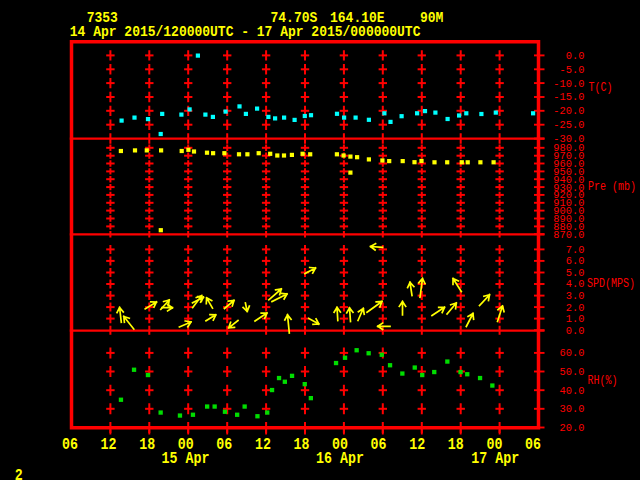 Image resolution: width=640 pixels, height=480 pixels. What do you see at coordinates (601, 88) in the screenshot?
I see `svg-text: T(C)` at bounding box center [601, 88].